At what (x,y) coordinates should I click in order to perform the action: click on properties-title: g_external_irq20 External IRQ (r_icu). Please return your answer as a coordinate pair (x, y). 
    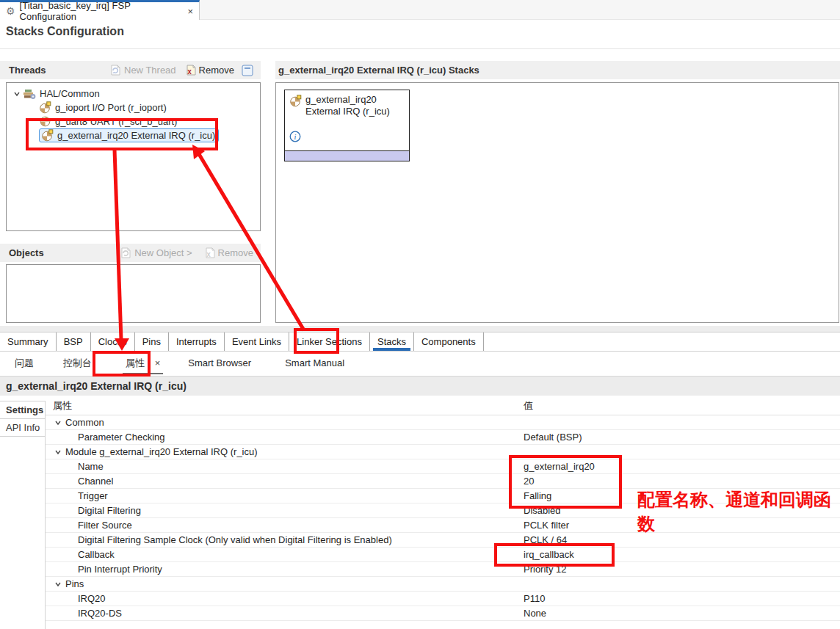
    Looking at the image, I should click on (96, 386).